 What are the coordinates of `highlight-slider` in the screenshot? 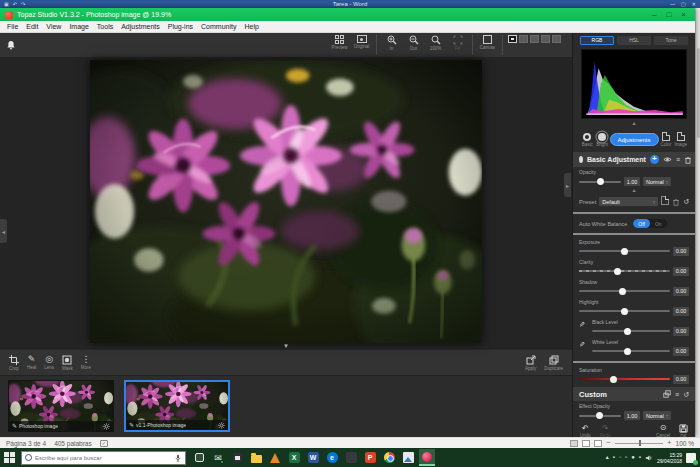 It's located at (624, 311).